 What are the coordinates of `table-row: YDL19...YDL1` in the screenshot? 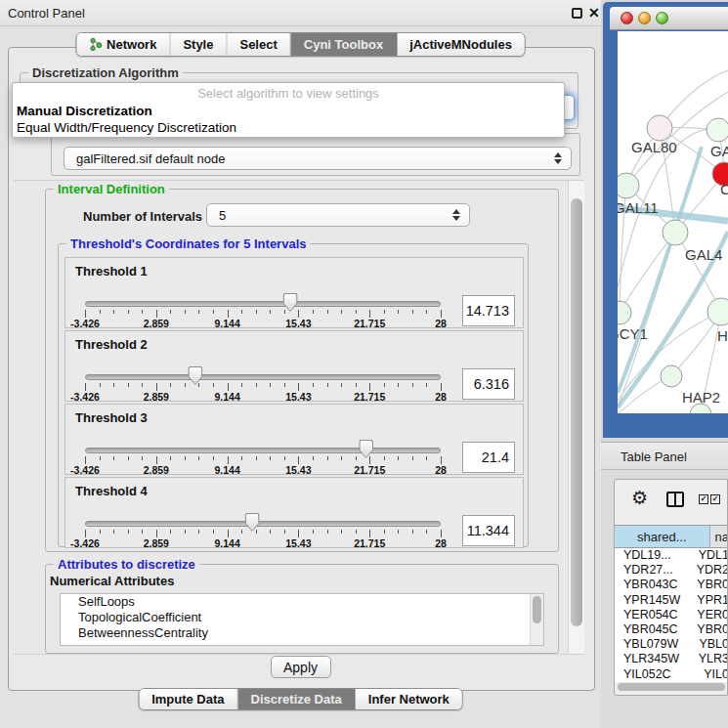 It's located at (671, 555).